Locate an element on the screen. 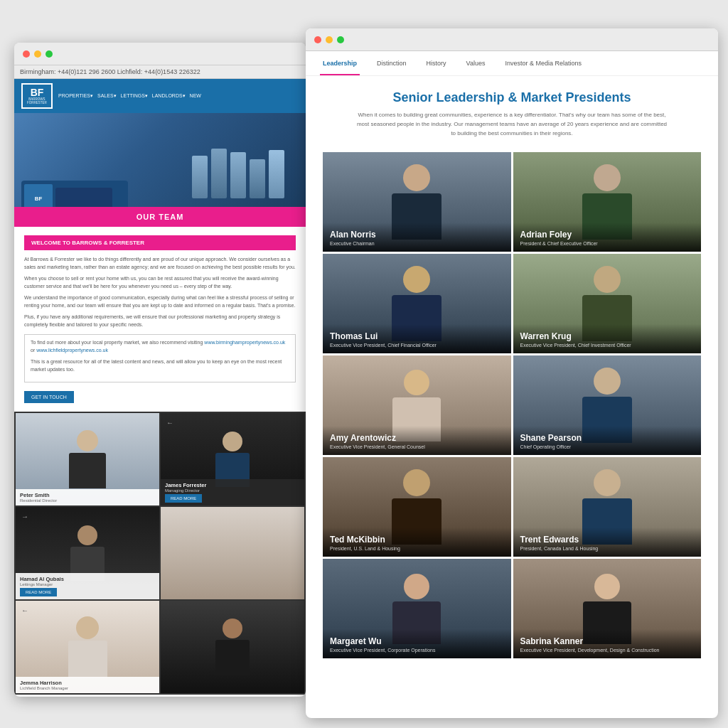 The image size is (728, 728). james-read-more-button: READ MORE is located at coordinates (183, 498).